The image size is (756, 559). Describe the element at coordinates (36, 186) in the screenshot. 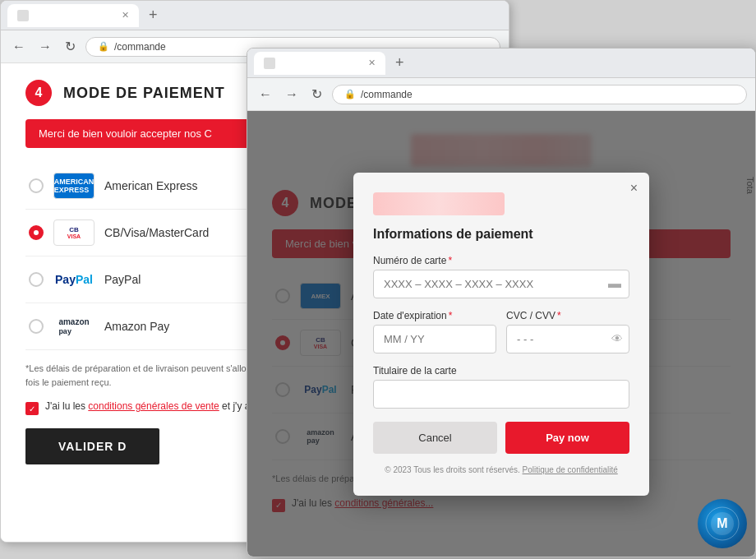

I see `back-radio-amex` at that location.